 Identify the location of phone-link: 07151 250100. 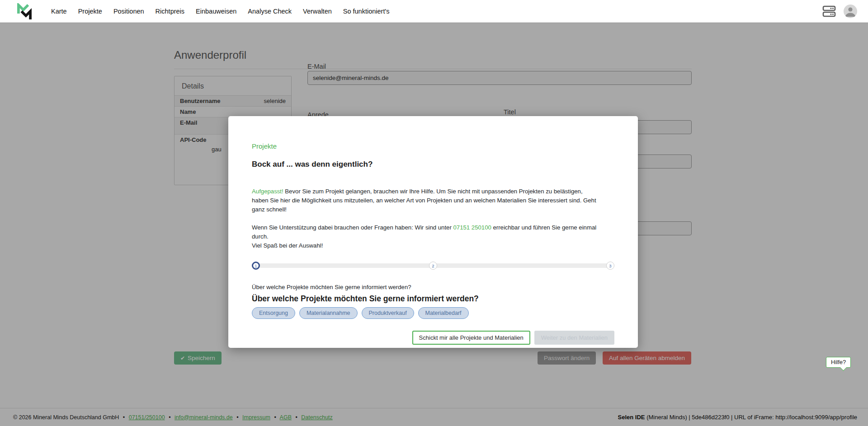
(472, 228).